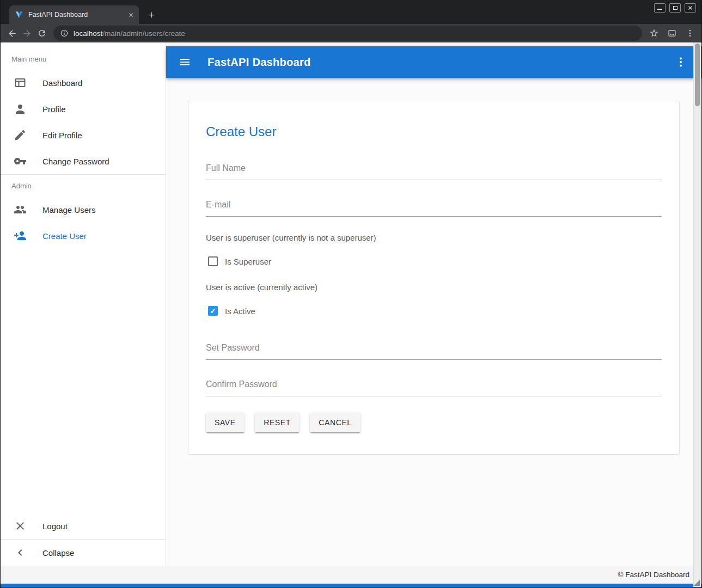  What do you see at coordinates (76, 161) in the screenshot?
I see `sidebar-item-label: Change Password` at bounding box center [76, 161].